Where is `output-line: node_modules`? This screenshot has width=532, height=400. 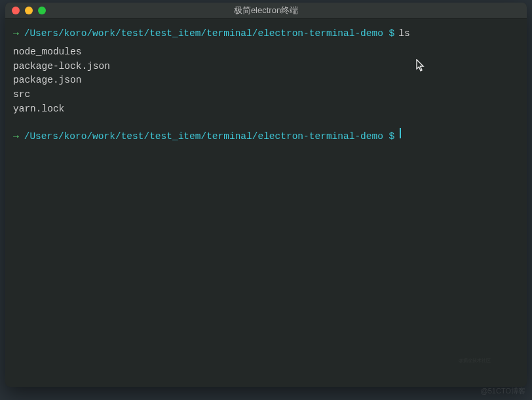
output-line: node_modules is located at coordinates (266, 52).